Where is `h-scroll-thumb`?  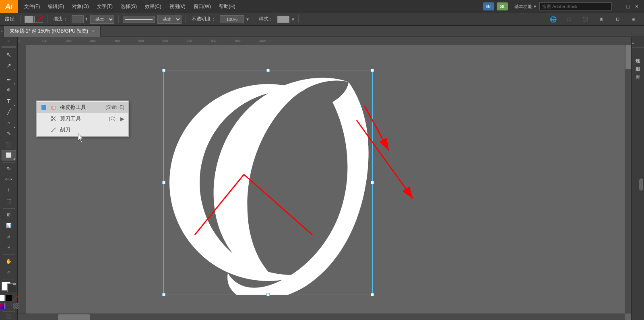
h-scroll-thumb is located at coordinates (74, 317).